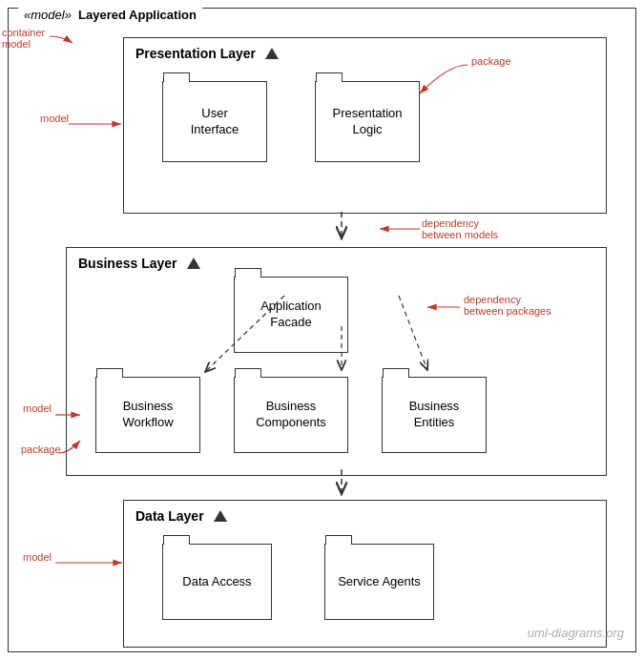 The height and width of the screenshot is (660, 644). Describe the element at coordinates (291, 315) in the screenshot. I see `application-facade-box: ApplicationFacade` at that location.